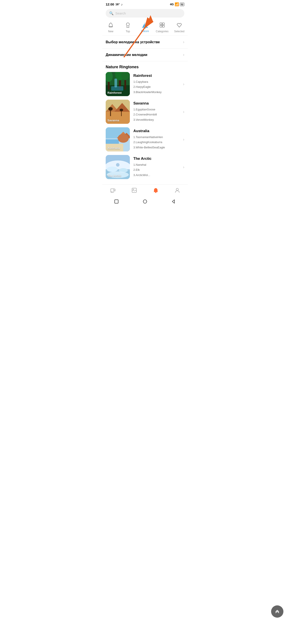  Describe the element at coordinates (156, 142) in the screenshot. I see `ringtone-tracks-australia: 1.TasmanianNativeHen2.LaughingKookaburra…` at that location.